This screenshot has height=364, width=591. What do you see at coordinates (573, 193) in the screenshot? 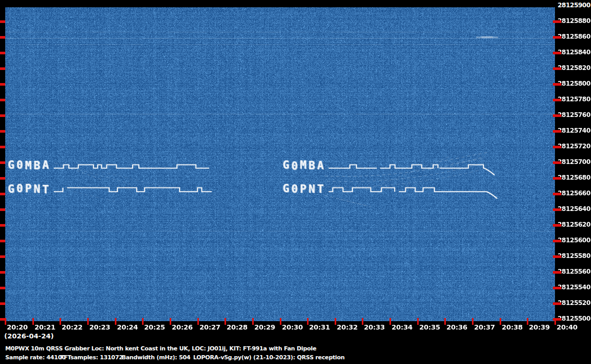
I see `freq-tick-label: 28125660` at bounding box center [573, 193].